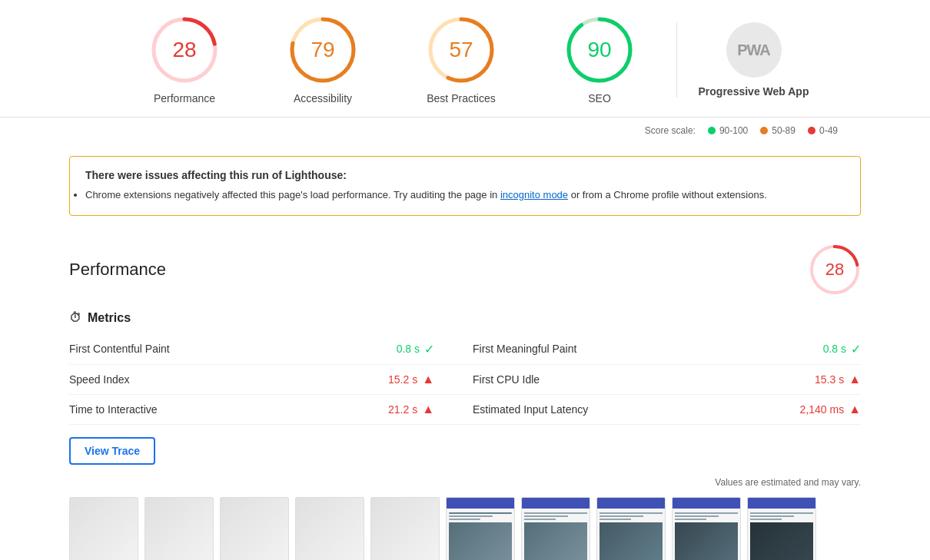 This screenshot has height=560, width=930. Describe the element at coordinates (428, 379) in the screenshot. I see `metric-icon-si: ▲` at that location.